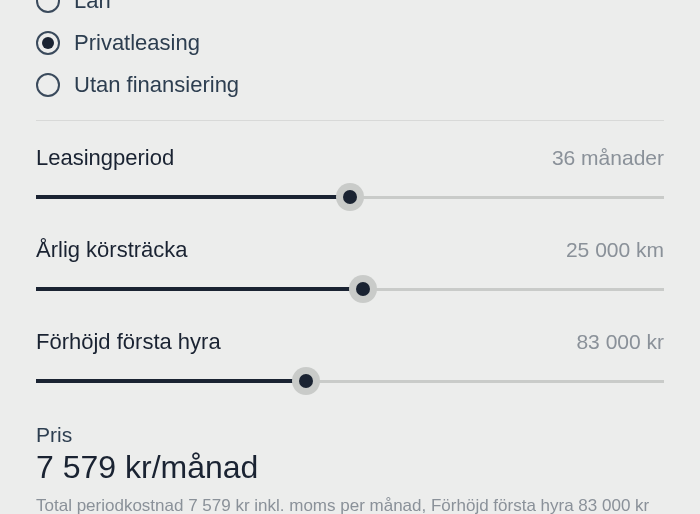 This screenshot has width=700, height=514. What do you see at coordinates (137, 43) in the screenshot?
I see `radio-label: Privatleasing` at bounding box center [137, 43].